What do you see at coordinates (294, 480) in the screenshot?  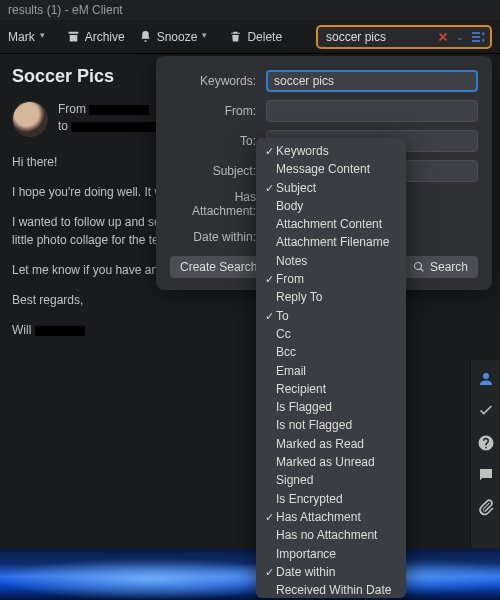 I see `dropdown-label: Signed` at bounding box center [294, 480].